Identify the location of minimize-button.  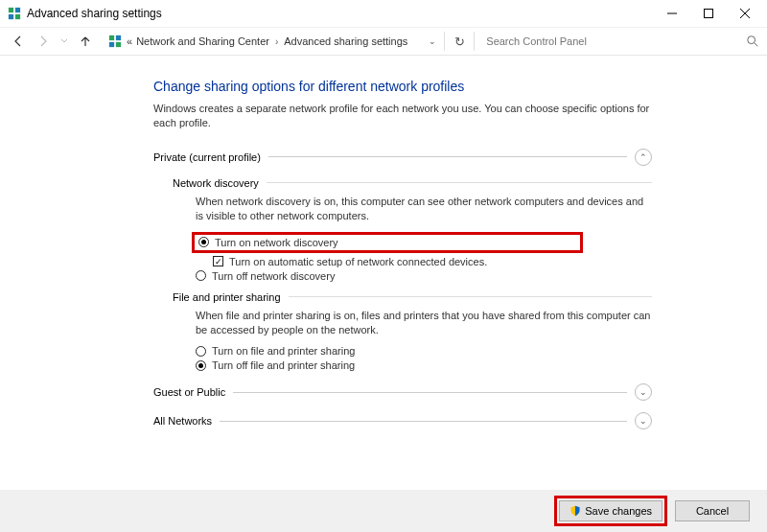
(672, 13).